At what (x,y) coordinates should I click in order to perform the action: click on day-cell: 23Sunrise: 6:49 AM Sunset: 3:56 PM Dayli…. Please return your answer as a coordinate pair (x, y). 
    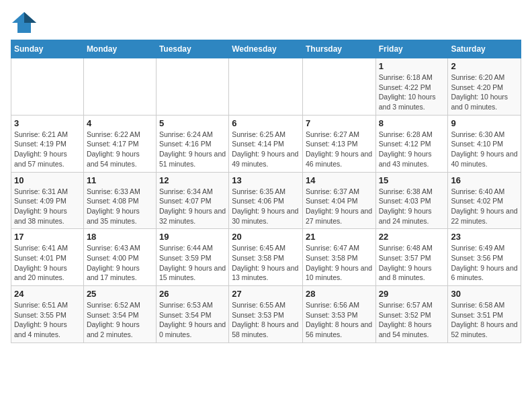
    Looking at the image, I should click on (485, 258).